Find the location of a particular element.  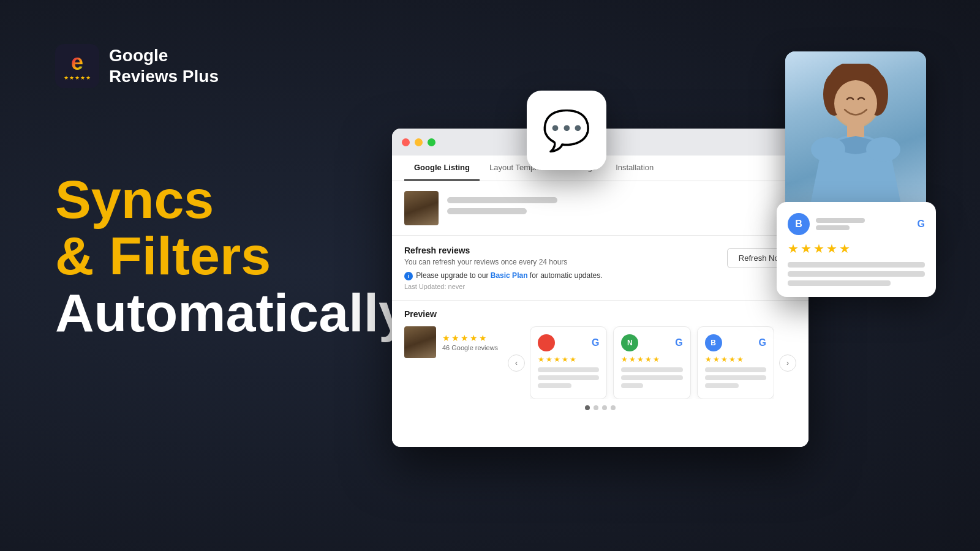

card-stars-2: ★ ★ ★ ★ ★ is located at coordinates (652, 359).